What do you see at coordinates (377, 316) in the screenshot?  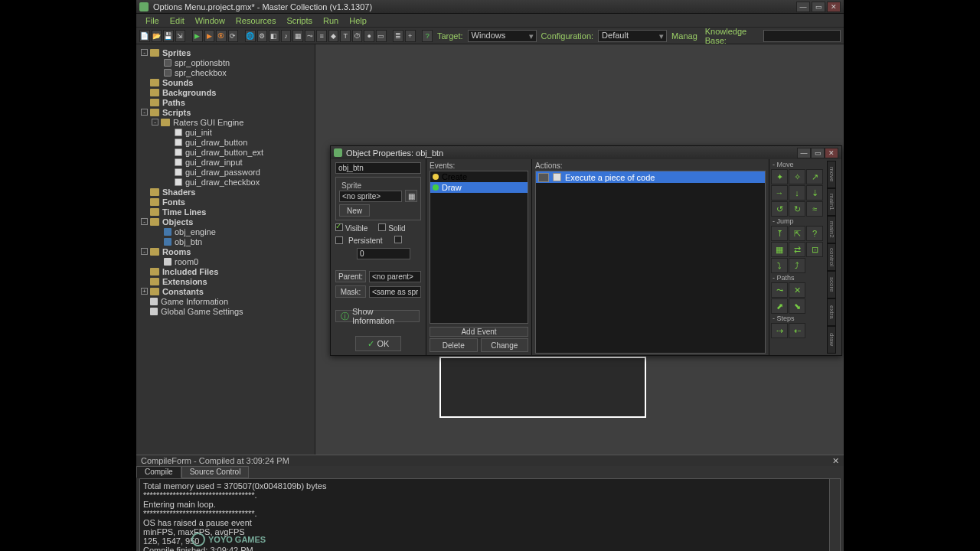 I see `show-information-button: ⓘShow Information` at bounding box center [377, 316].